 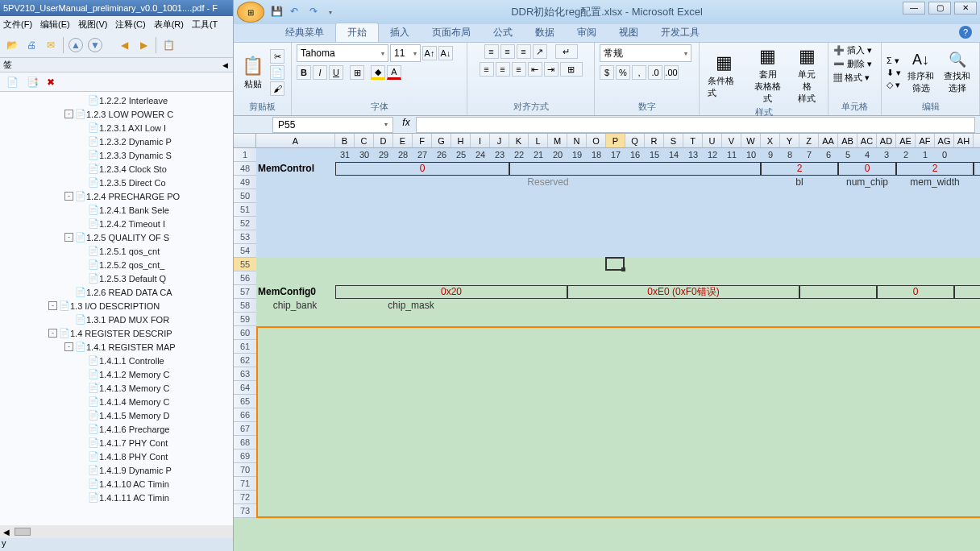 I want to click on row-header: 52, so click(x=245, y=224).